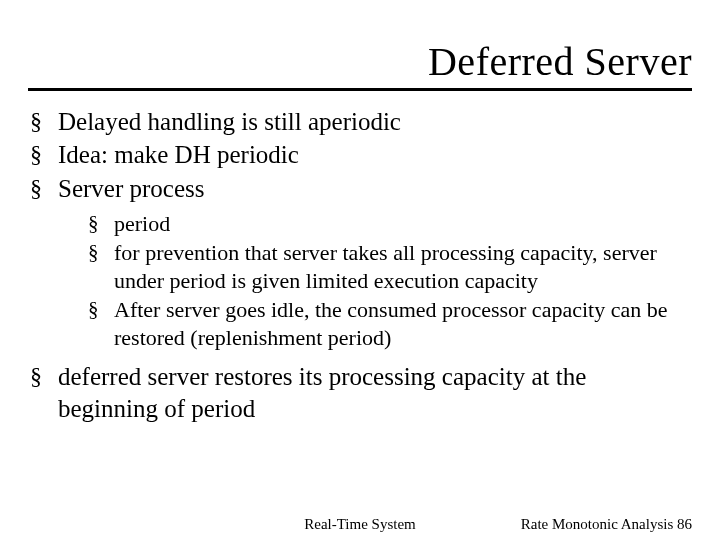 The width and height of the screenshot is (720, 540). I want to click on bullet-item: deferred server restores its processing …, so click(360, 392).